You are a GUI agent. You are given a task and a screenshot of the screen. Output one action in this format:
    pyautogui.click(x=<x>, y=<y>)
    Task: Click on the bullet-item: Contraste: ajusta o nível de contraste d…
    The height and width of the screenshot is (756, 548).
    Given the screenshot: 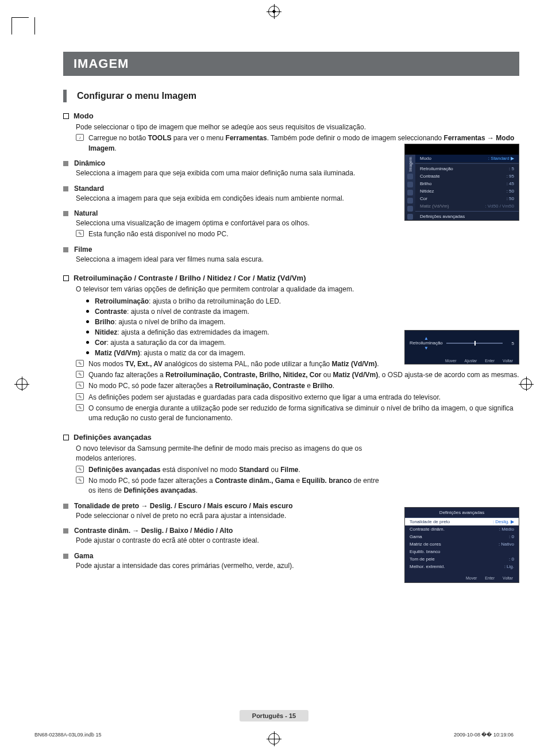 What is the action you would take?
    pyautogui.click(x=303, y=312)
    